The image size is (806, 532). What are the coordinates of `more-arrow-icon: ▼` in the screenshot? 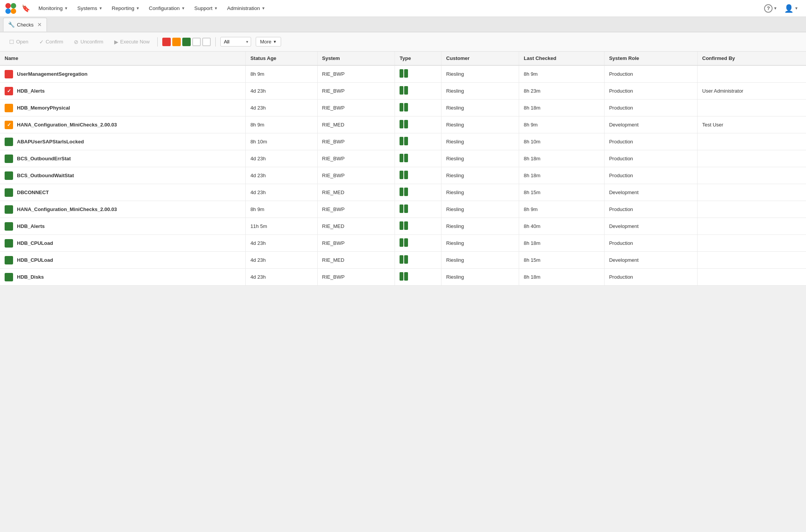 It's located at (275, 42).